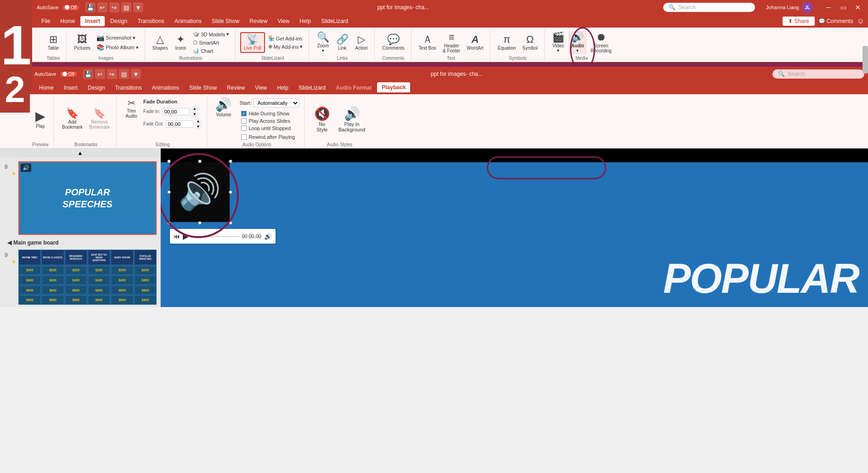 The width and height of the screenshot is (868, 473). I want to click on play-slides-checkbox, so click(244, 121).